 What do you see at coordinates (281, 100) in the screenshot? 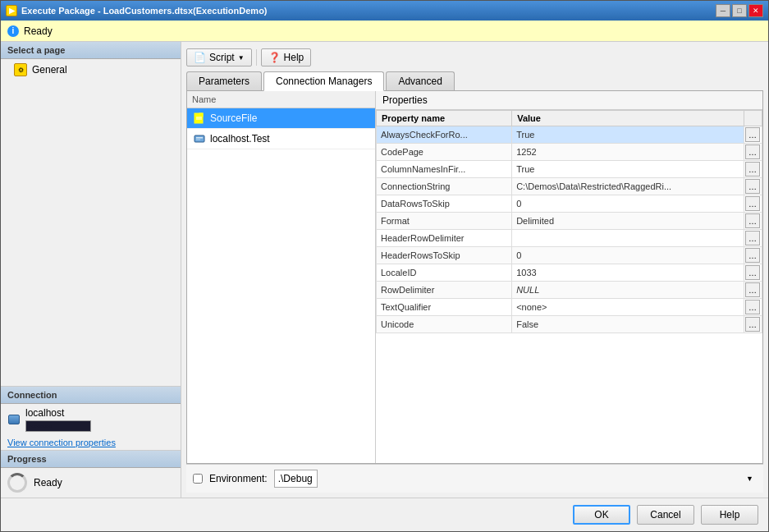
I see `conn-list-header: Name` at bounding box center [281, 100].